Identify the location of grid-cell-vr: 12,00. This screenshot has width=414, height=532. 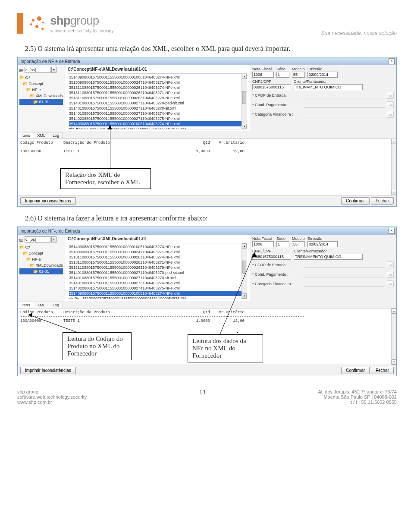
(232, 151).